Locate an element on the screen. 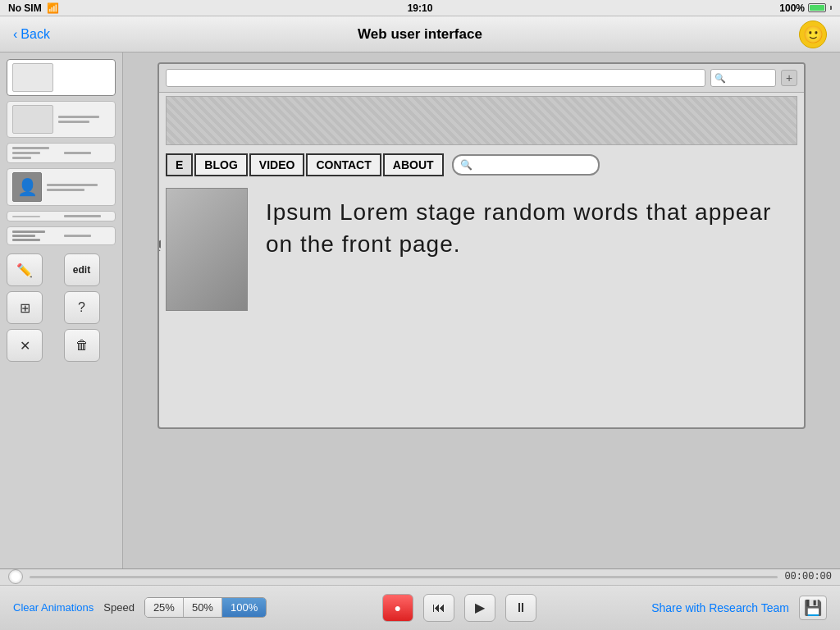 This screenshot has height=630, width=840. pause-button: ⏸ is located at coordinates (521, 608).